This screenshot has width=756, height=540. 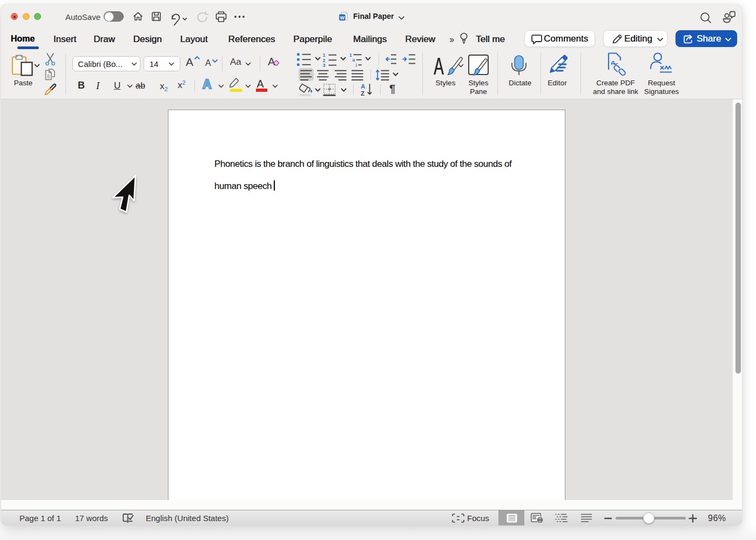 What do you see at coordinates (354, 60) in the screenshot?
I see `svg-text: a` at bounding box center [354, 60].